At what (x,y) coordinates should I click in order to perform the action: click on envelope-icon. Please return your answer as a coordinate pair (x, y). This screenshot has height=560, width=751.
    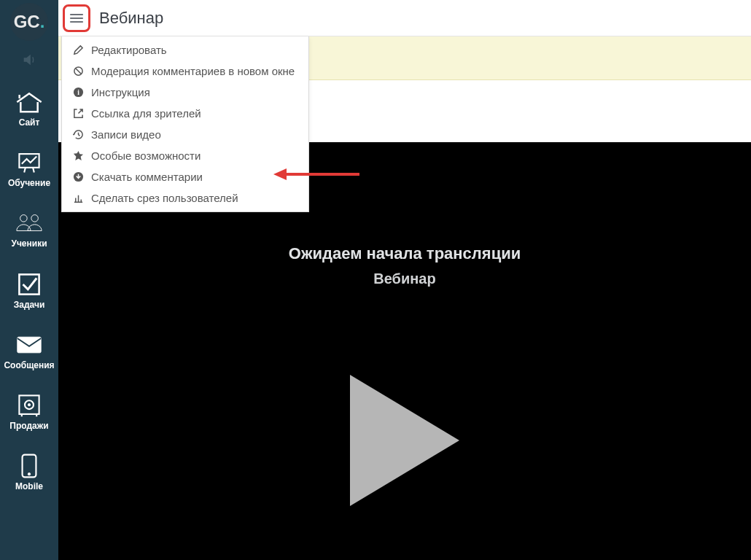
    Looking at the image, I should click on (29, 345).